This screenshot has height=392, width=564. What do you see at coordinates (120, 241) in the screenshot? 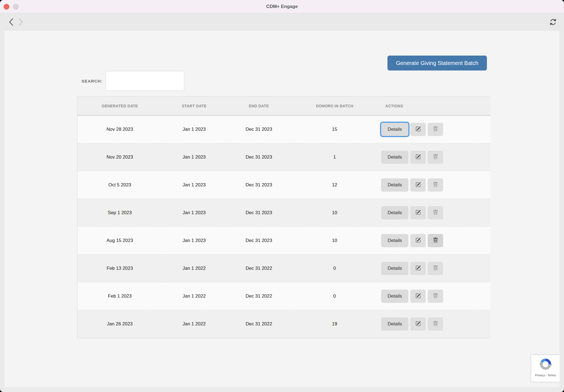
I see `generated-date-cell: Aug 15 2023` at bounding box center [120, 241].